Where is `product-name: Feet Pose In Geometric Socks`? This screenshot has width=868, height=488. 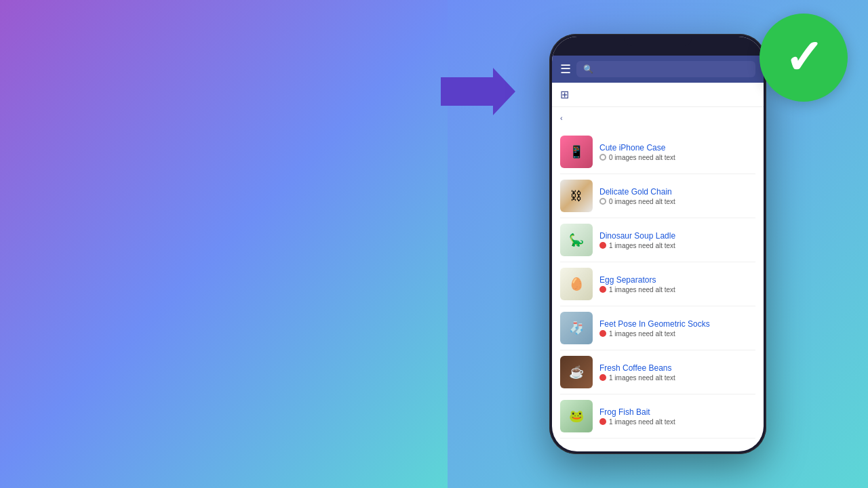
product-name: Feet Pose In Geometric Socks is located at coordinates (677, 324).